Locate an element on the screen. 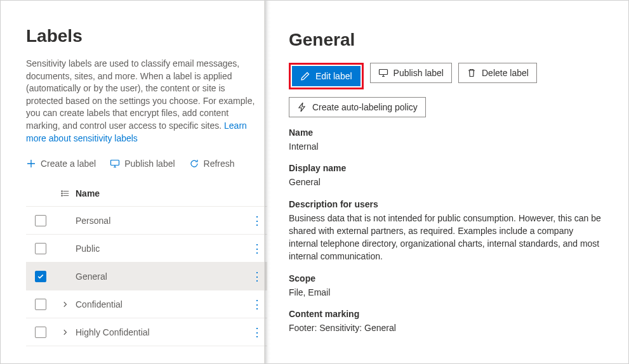 The image size is (629, 364). detail-title: General is located at coordinates (446, 40).